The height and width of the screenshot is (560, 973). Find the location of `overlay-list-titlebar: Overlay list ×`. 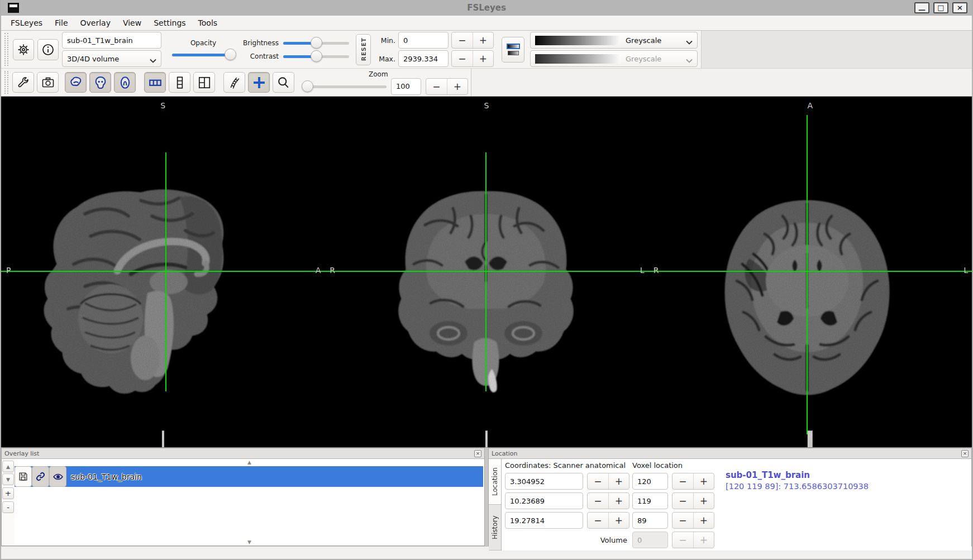

overlay-list-titlebar: Overlay list × is located at coordinates (243, 453).